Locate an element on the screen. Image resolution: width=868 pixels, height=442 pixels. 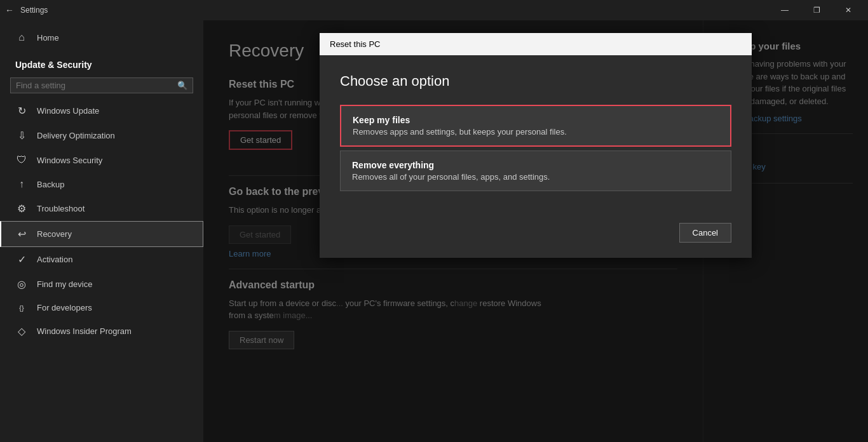
sidebar-item-troubleshoot-label: Troubleshoot is located at coordinates (61, 208).